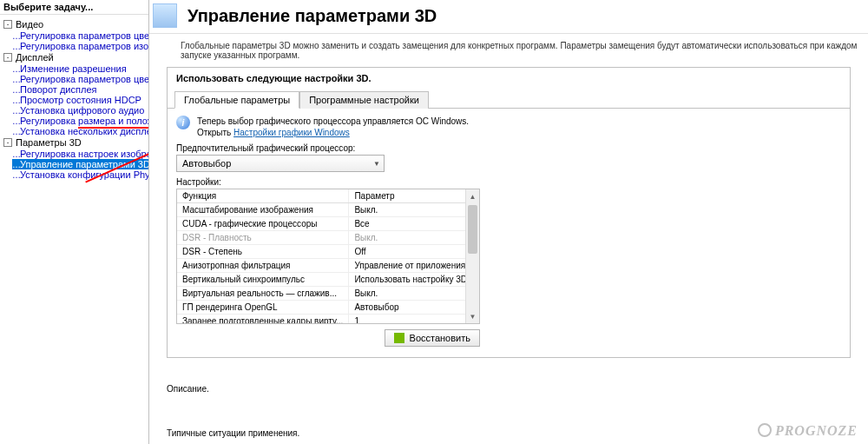 The width and height of the screenshot is (868, 444). I want to click on description-label: Описание., so click(509, 389).